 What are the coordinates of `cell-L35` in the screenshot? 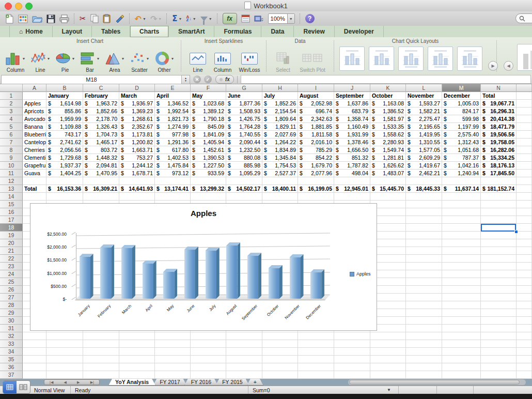 It's located at (424, 360).